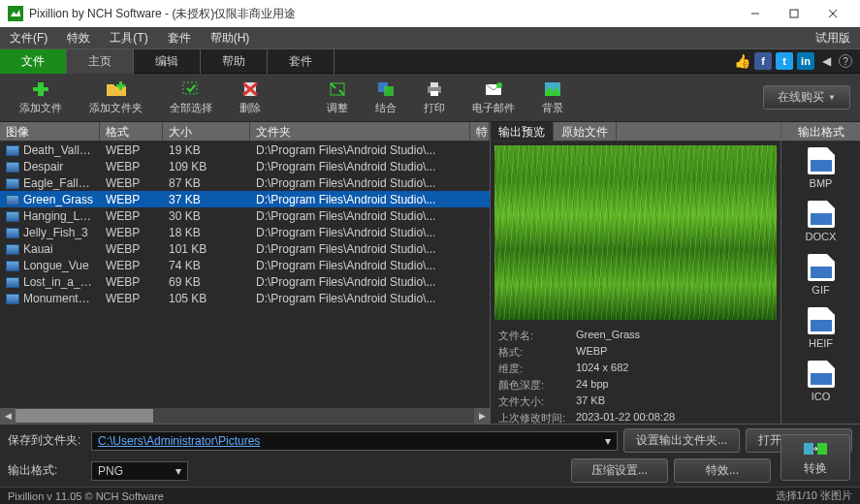  Describe the element at coordinates (794, 14) in the screenshot. I see `maximize-button` at that location.